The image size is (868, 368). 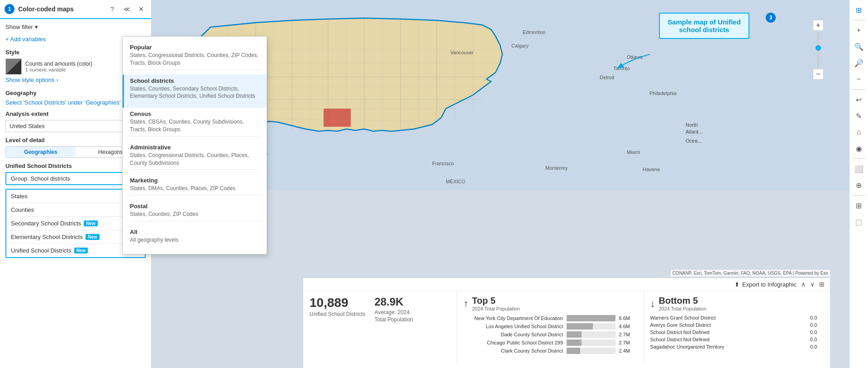 What do you see at coordinates (859, 90) in the screenshot?
I see `divider2` at bounding box center [859, 90].